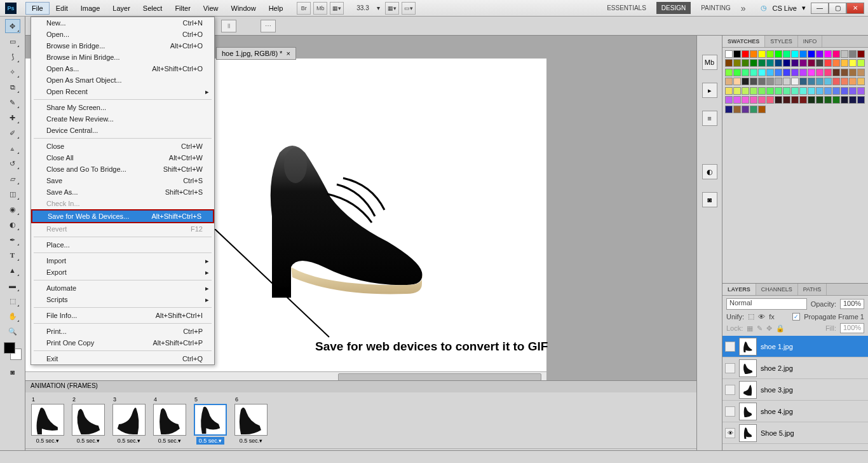 This screenshot has height=463, width=868. I want to click on menuitem-exit: ExitCtrl+Q, so click(123, 359).